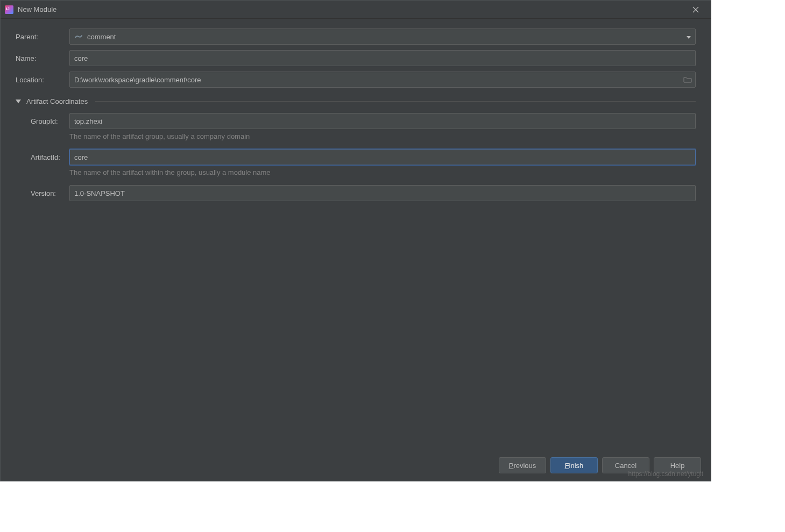 The height and width of the screenshot is (532, 785). What do you see at coordinates (383, 157) in the screenshot?
I see `artifactid-input` at bounding box center [383, 157].